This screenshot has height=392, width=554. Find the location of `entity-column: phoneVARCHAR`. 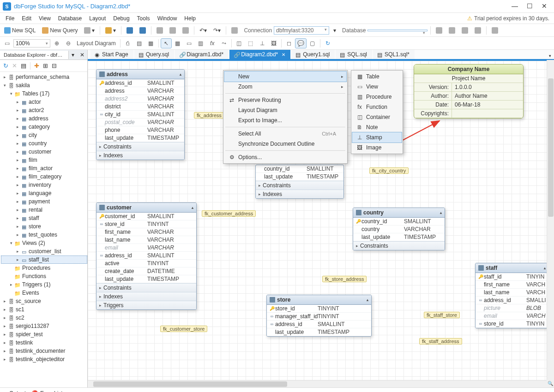

entity-column: phoneVARCHAR is located at coordinates (140, 130).